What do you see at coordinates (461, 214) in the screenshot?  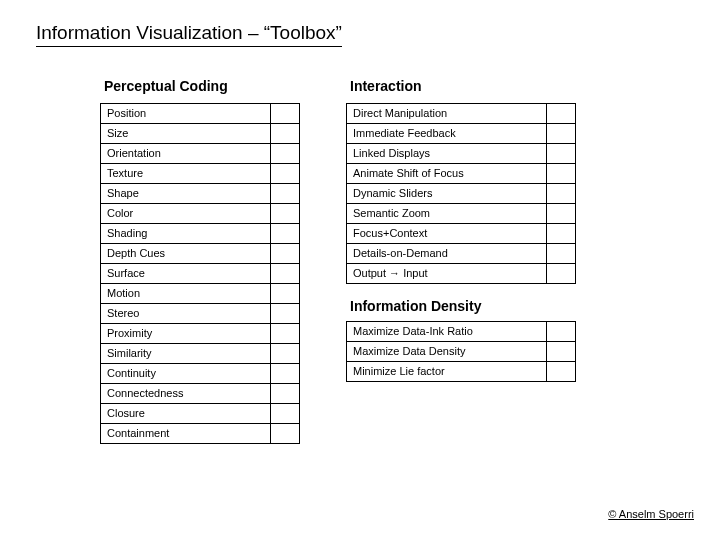 I see `table-row: Semantic Zoom` at bounding box center [461, 214].